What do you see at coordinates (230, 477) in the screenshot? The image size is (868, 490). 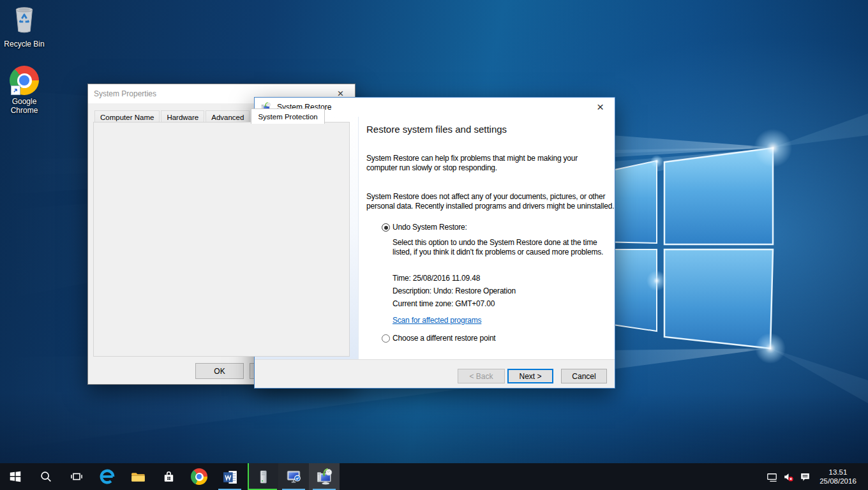 I see `word-icon` at bounding box center [230, 477].